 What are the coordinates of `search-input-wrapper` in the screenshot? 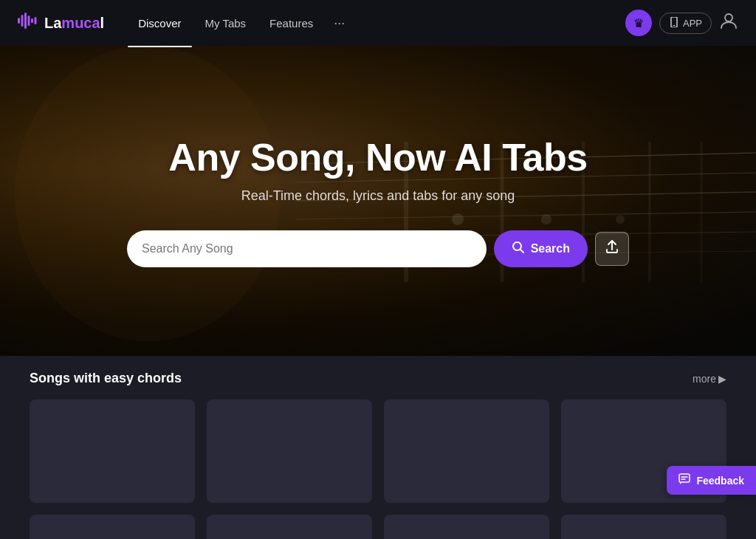 It's located at (307, 249).